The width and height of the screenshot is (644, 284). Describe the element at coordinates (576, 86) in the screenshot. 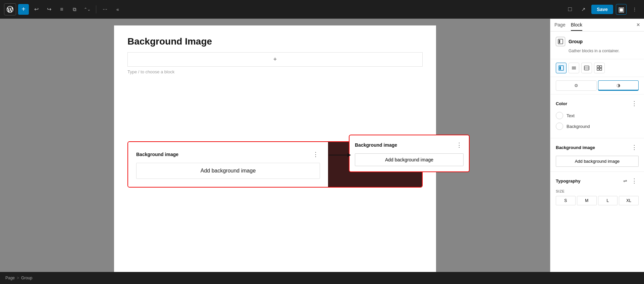

I see `settings-icon: ⚙` at that location.